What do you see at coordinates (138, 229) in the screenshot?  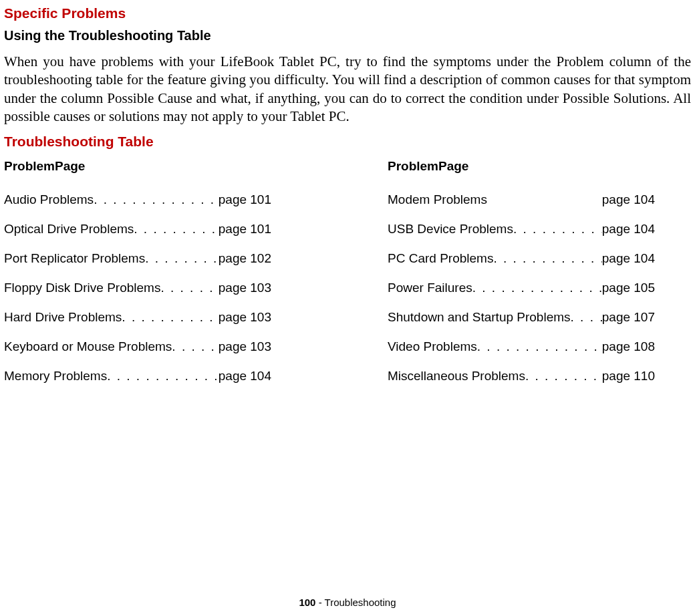 I see `toc-row: Optical Drive Problems page 101` at bounding box center [138, 229].